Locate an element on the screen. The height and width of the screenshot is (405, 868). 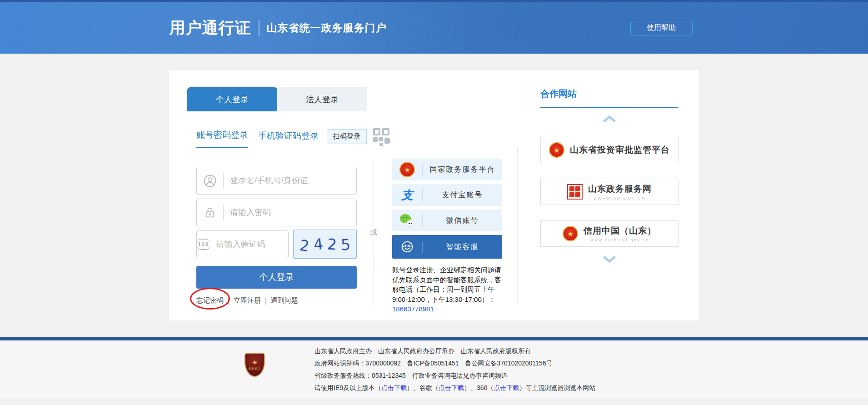
notice-text: 账号登录注册、企业绑定相关问题请优先联系页面中的智能客服系统，客服电话（工作日：… is located at coordinates (447, 285).